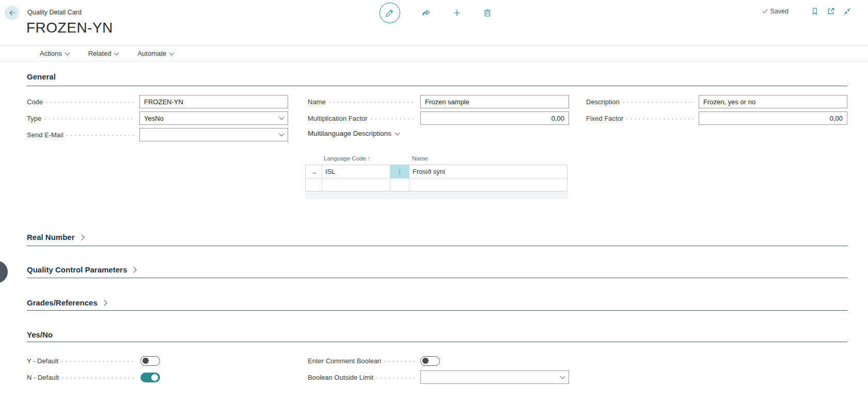 This screenshot has height=402, width=868. Describe the element at coordinates (103, 54) in the screenshot. I see `menu-related: Related` at that location.